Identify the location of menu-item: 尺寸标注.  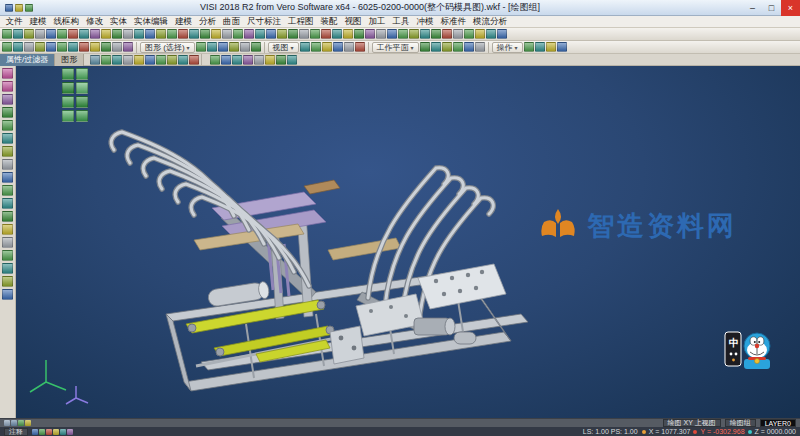
(264, 22).